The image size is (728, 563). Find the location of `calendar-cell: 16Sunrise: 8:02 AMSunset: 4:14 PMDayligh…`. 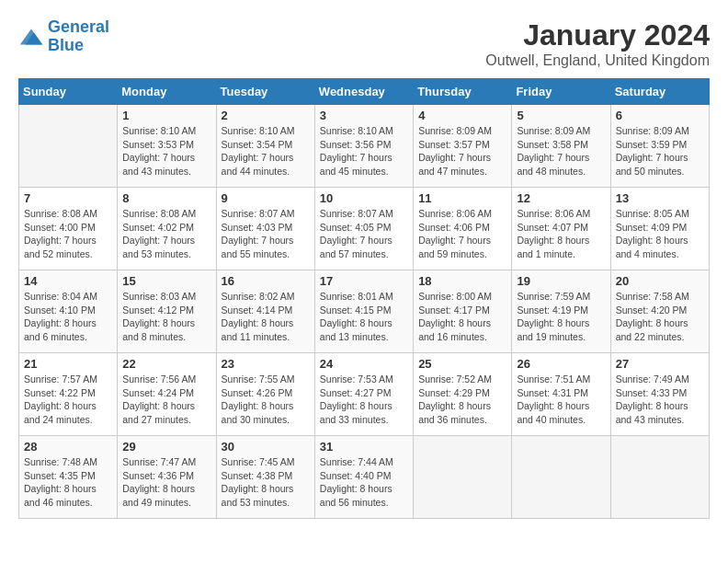

calendar-cell: 16Sunrise: 8:02 AMSunset: 4:14 PMDayligh… is located at coordinates (265, 312).